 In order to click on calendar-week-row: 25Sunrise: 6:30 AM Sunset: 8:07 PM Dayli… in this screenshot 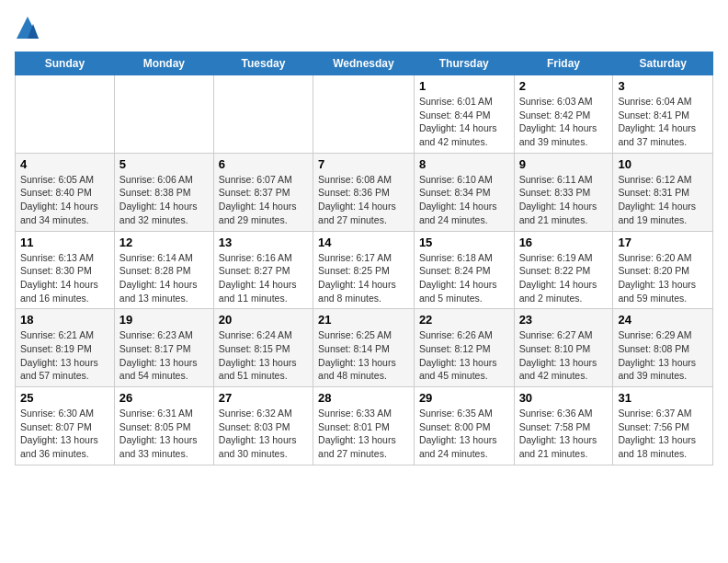, I will do `click(364, 427)`.